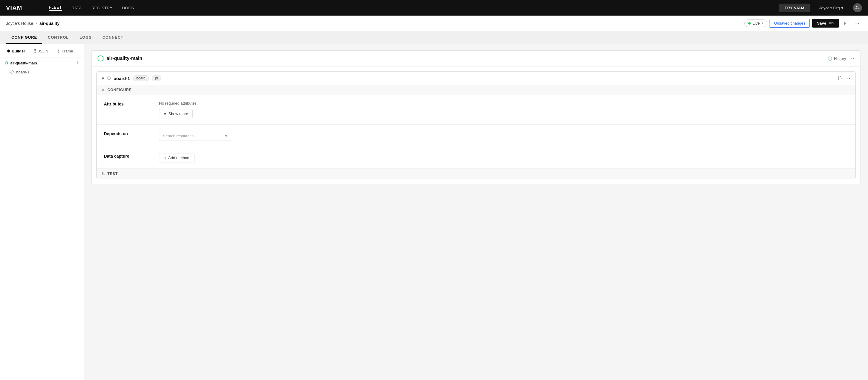  Describe the element at coordinates (165, 114) in the screenshot. I see `show-more-chevron-icon: ∨` at that location.